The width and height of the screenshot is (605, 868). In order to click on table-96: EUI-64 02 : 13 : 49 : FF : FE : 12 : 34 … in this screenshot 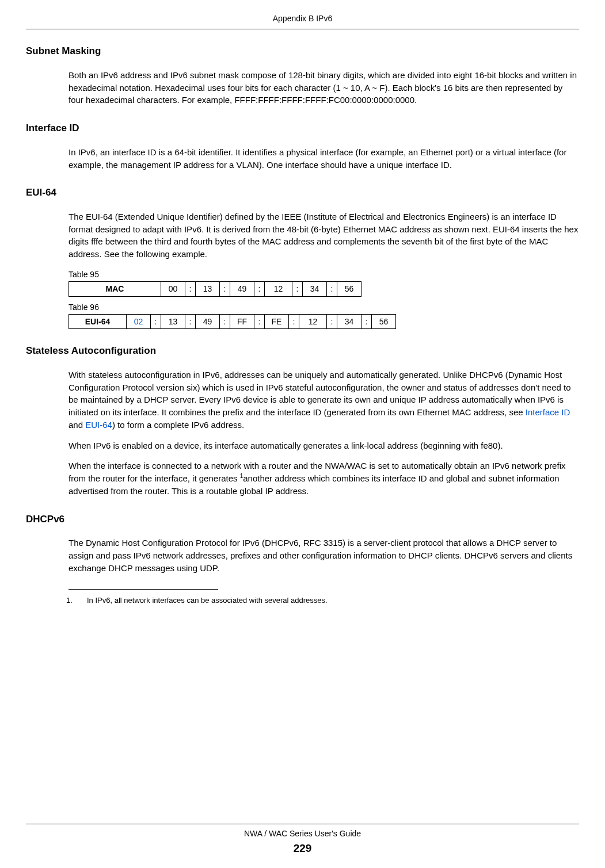, I will do `click(233, 322)`.